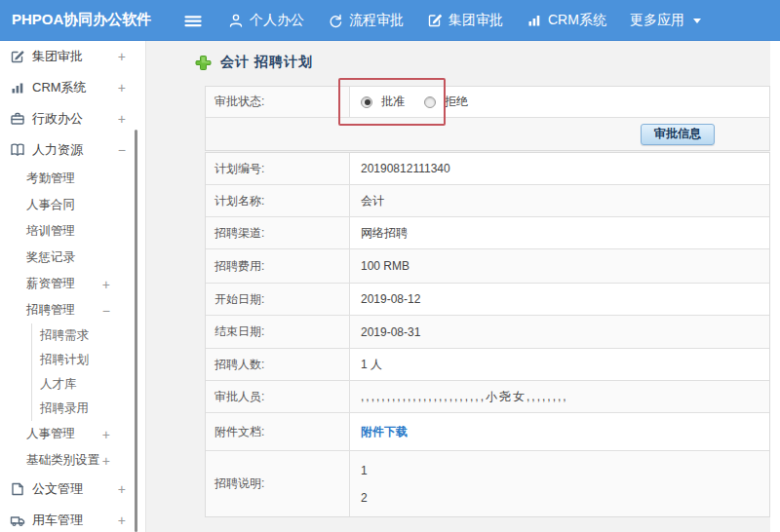 This screenshot has height=532, width=780. Describe the element at coordinates (51, 310) in the screenshot. I see `sidebar-item-label: 招聘管理` at that location.